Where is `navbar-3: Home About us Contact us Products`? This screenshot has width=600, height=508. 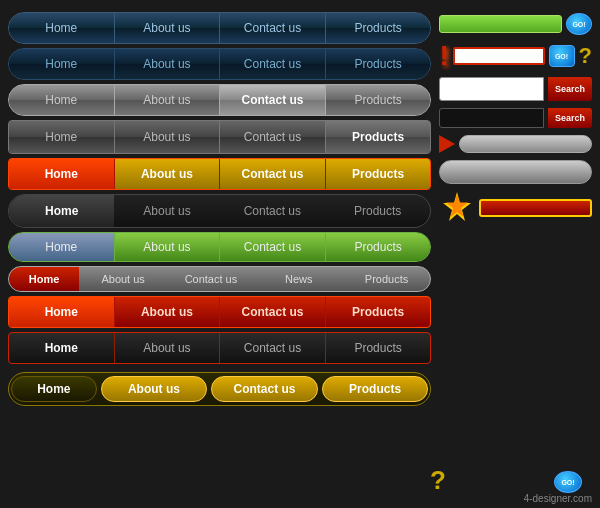
navbar-3: Home About us Contact us Products is located at coordinates (220, 100).